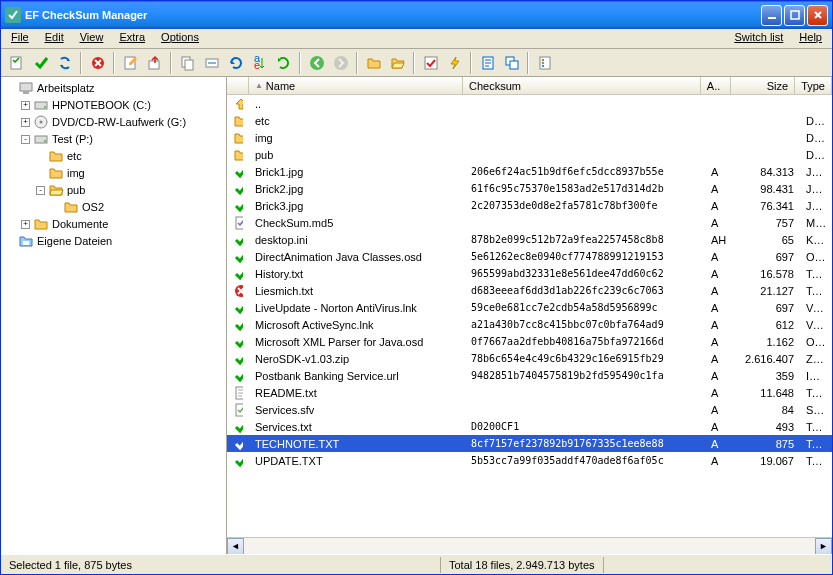  I want to click on col-size-header: Size, so click(764, 86).